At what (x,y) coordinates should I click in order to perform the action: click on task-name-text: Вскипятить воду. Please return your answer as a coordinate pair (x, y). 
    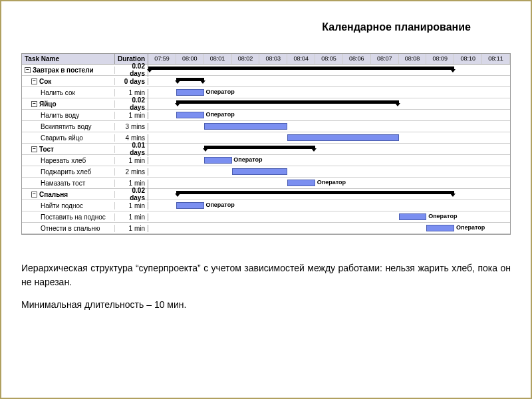
    Looking at the image, I should click on (66, 126).